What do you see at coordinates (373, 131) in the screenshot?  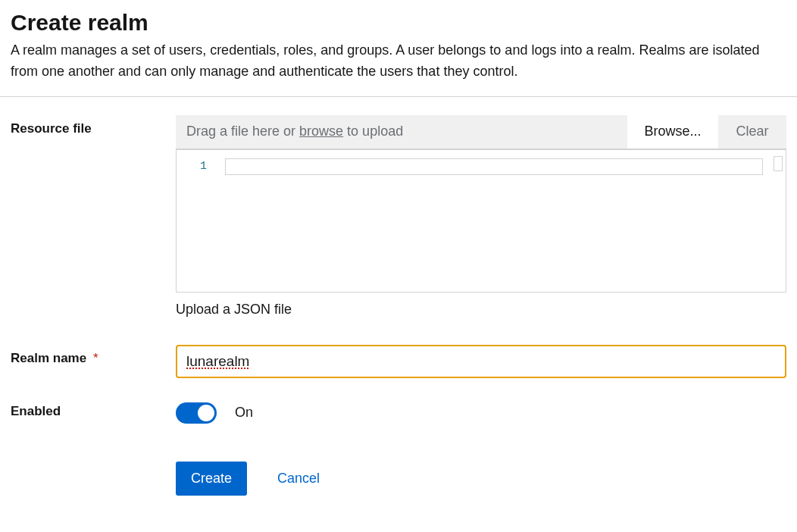 I see `drop-hint-suffix: to upload` at bounding box center [373, 131].